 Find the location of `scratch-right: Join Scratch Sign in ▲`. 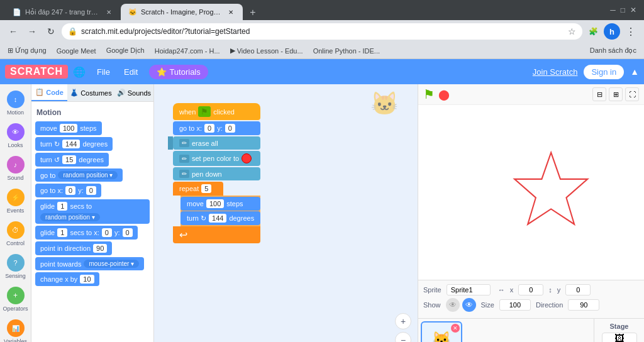

scratch-right: Join Scratch Sign in ▲ is located at coordinates (586, 72).